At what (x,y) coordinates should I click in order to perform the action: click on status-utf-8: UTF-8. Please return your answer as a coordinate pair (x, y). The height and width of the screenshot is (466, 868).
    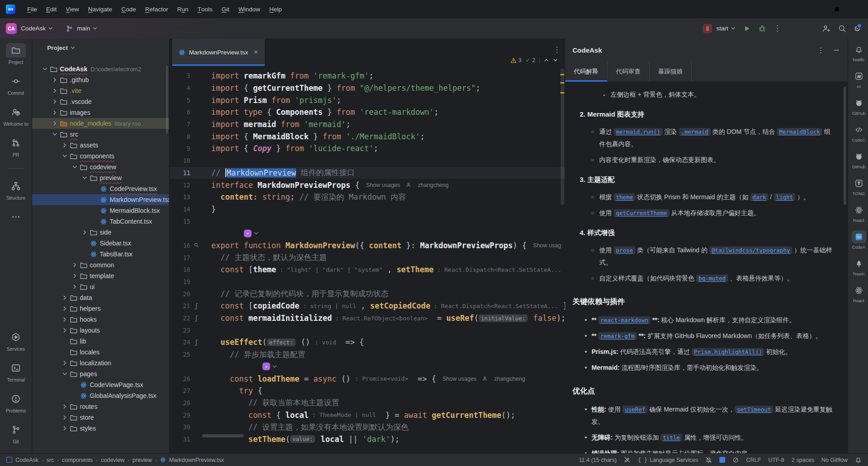
    Looking at the image, I should click on (776, 460).